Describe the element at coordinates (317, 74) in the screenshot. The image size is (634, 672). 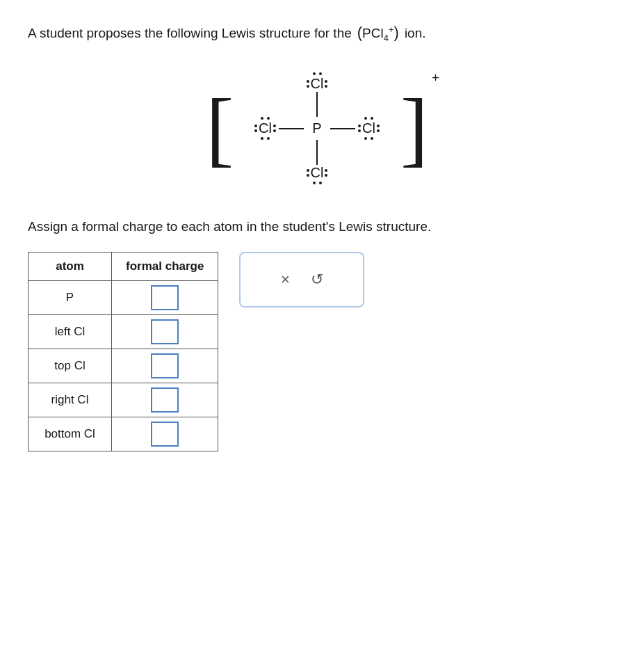
I see `top-cl-dots-above` at that location.